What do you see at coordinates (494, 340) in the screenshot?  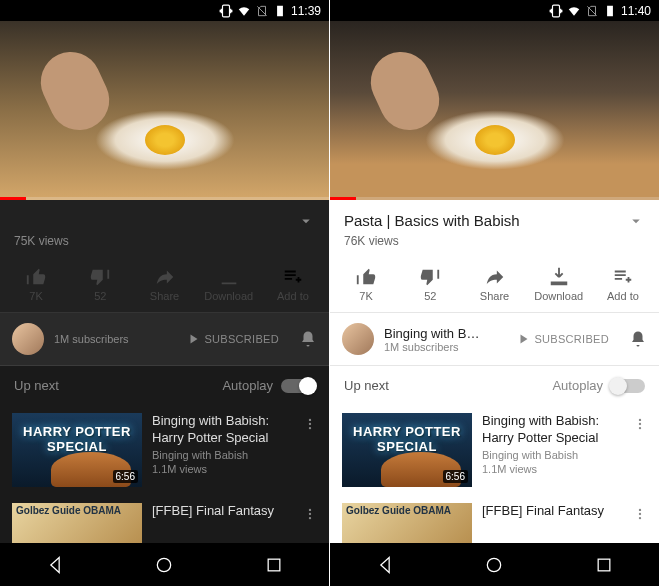 I see `channel-row: Binging with B…1M subscribers SUBSCRIBED` at bounding box center [494, 340].